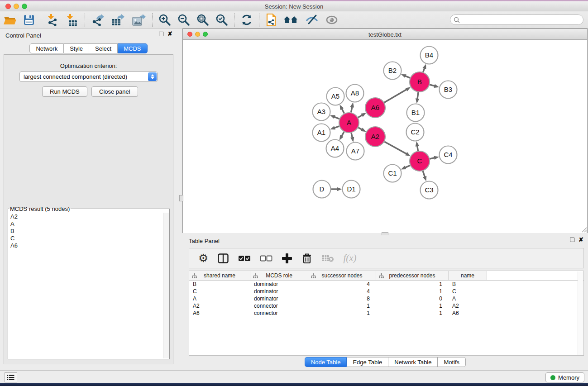  What do you see at coordinates (375, 108) in the screenshot?
I see `graph-node-A6: A6` at bounding box center [375, 108].